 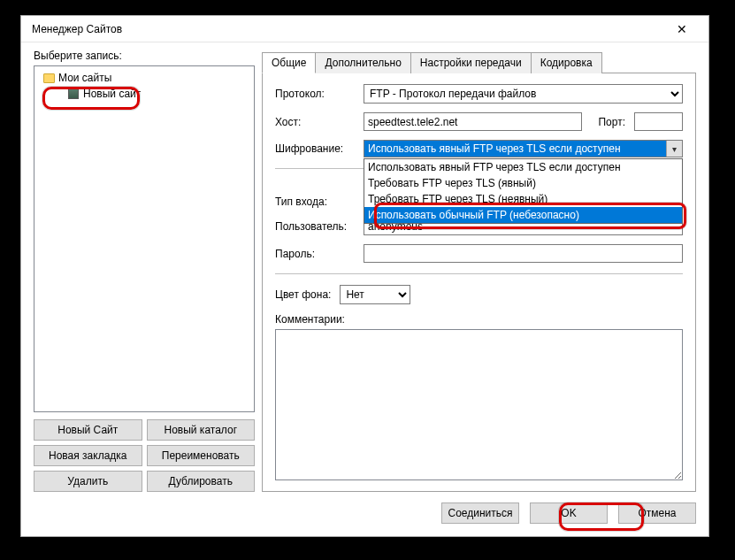 What do you see at coordinates (202, 456) in the screenshot?
I see `rename-button: Переименовать` at bounding box center [202, 456].